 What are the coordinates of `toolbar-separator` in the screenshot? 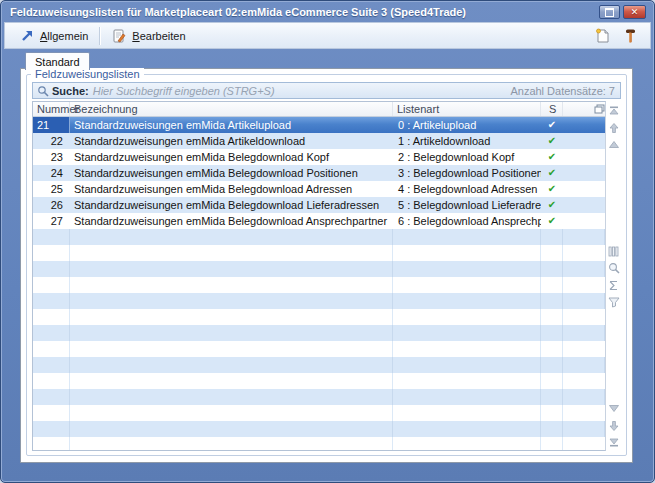 It's located at (100, 36).